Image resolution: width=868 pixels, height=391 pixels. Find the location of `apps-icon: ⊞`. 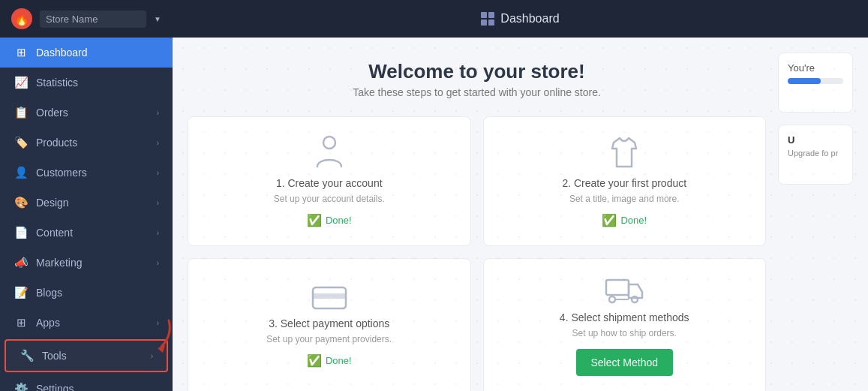

apps-icon: ⊞ is located at coordinates (21, 323).